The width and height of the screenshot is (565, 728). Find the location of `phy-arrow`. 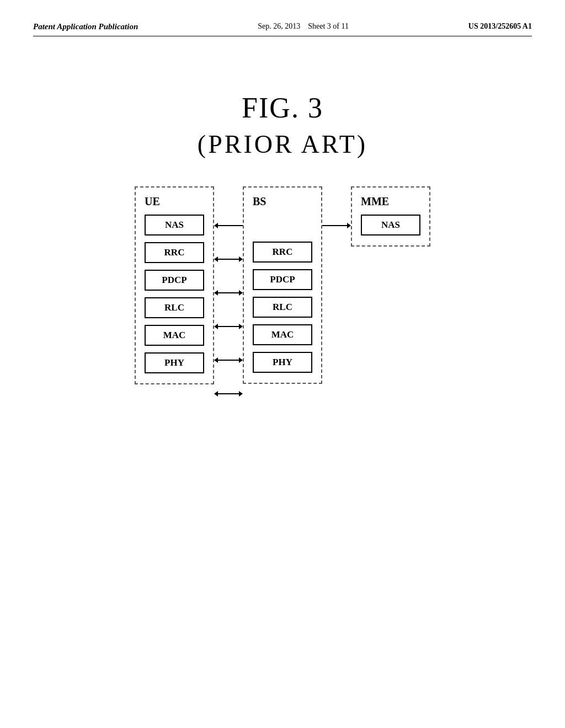

phy-arrow is located at coordinates (228, 394).